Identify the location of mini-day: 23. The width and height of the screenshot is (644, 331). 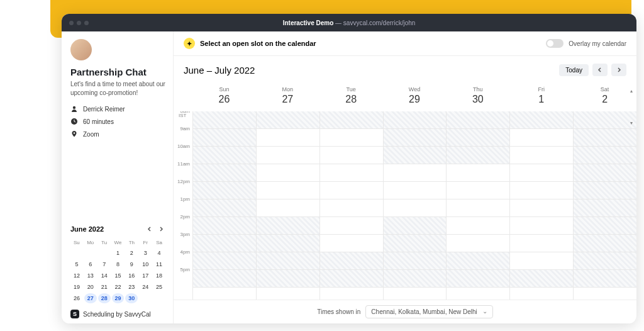
(131, 287).